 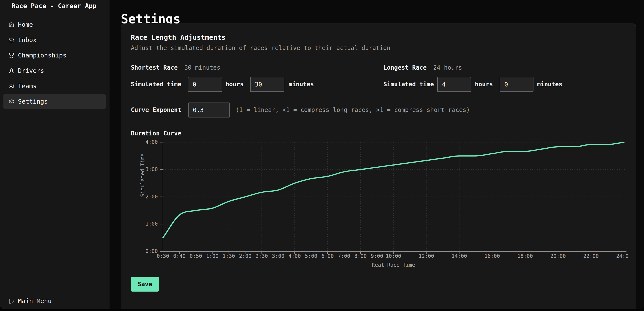 I want to click on svg-text: 0:30, so click(x=163, y=256).